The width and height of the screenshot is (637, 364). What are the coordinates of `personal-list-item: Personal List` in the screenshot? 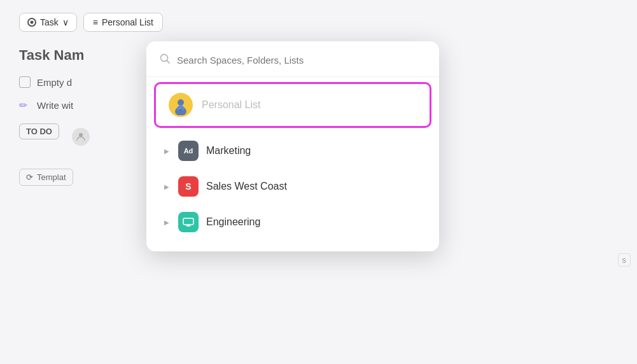 It's located at (293, 105).